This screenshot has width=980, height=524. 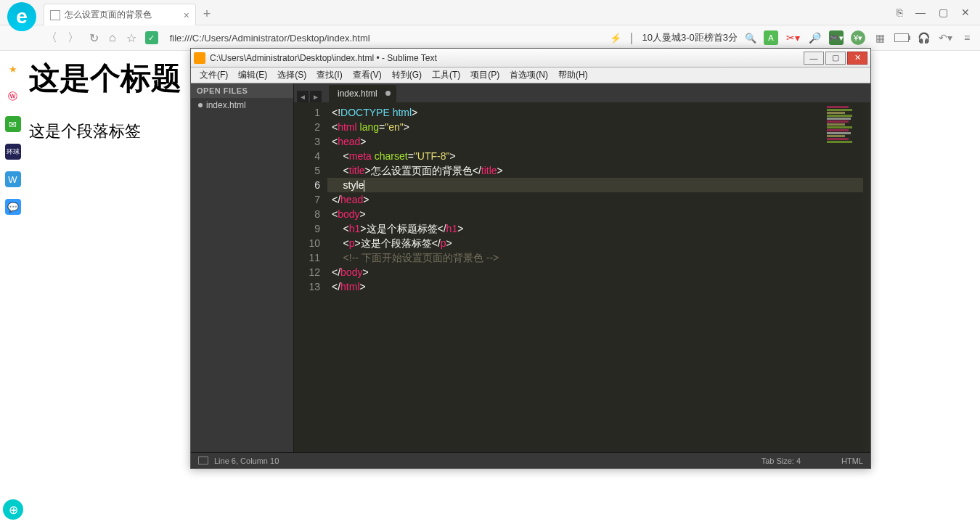 What do you see at coordinates (105, 131) in the screenshot?
I see `page-paragraph: 这是个段落标签` at bounding box center [105, 131].